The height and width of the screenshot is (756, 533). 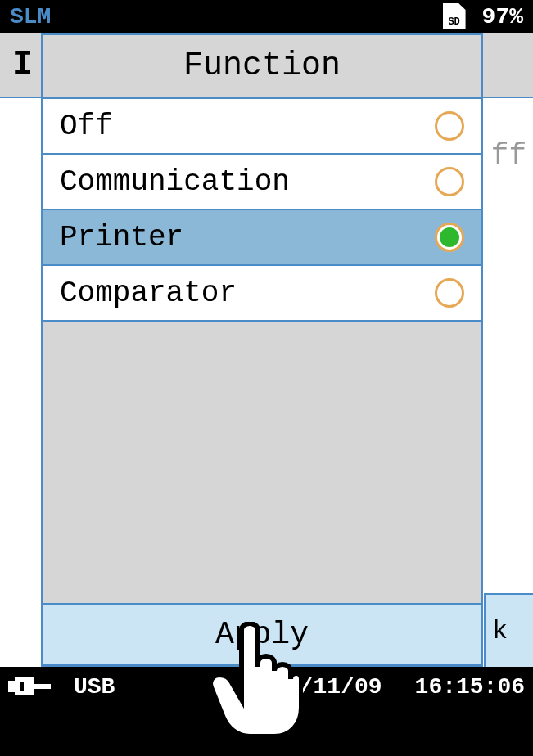 What do you see at coordinates (341, 687) in the screenshot?
I see `date-label: /11/09` at bounding box center [341, 687].